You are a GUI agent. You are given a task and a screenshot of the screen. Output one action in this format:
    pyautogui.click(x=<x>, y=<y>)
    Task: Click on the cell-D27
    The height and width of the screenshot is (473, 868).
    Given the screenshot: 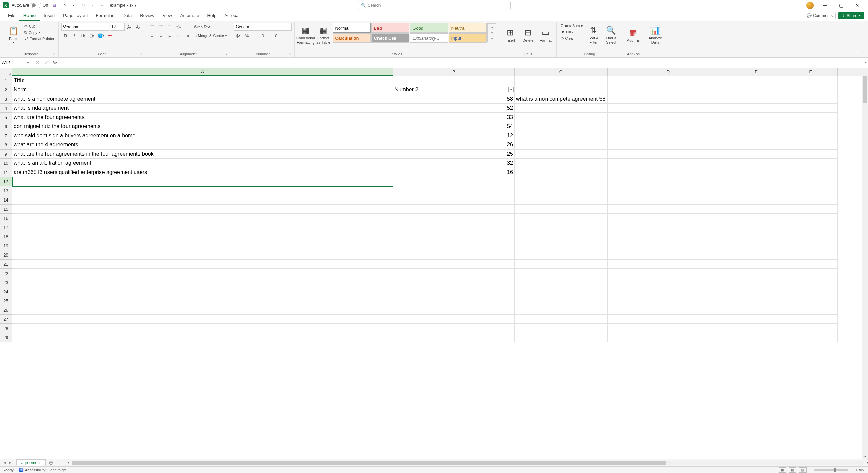 What is the action you would take?
    pyautogui.click(x=668, y=319)
    